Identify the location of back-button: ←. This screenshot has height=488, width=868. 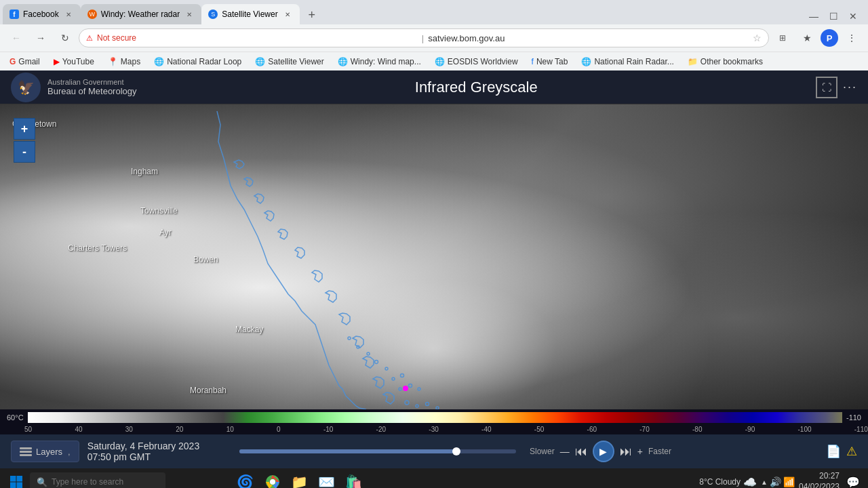
(16, 38).